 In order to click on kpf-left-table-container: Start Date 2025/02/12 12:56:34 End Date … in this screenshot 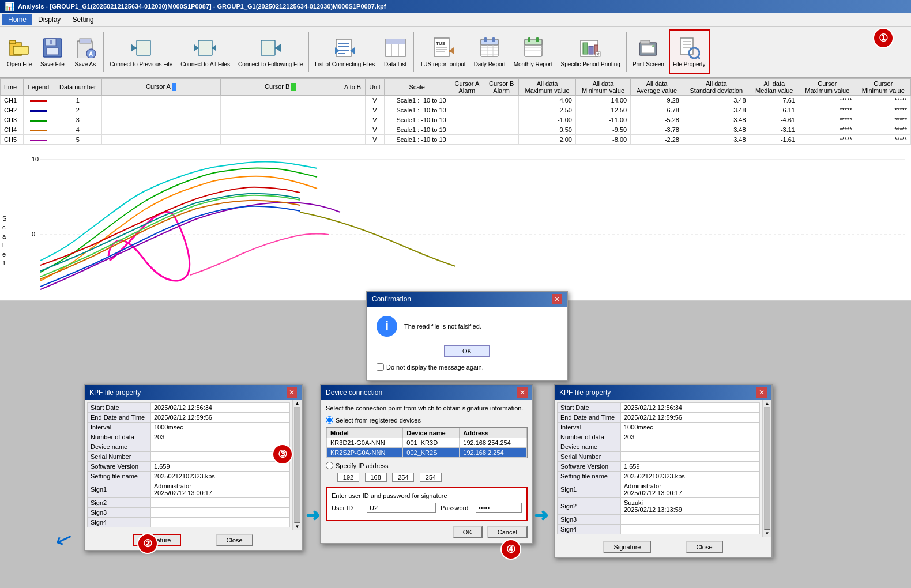, I will do `click(189, 465)`.